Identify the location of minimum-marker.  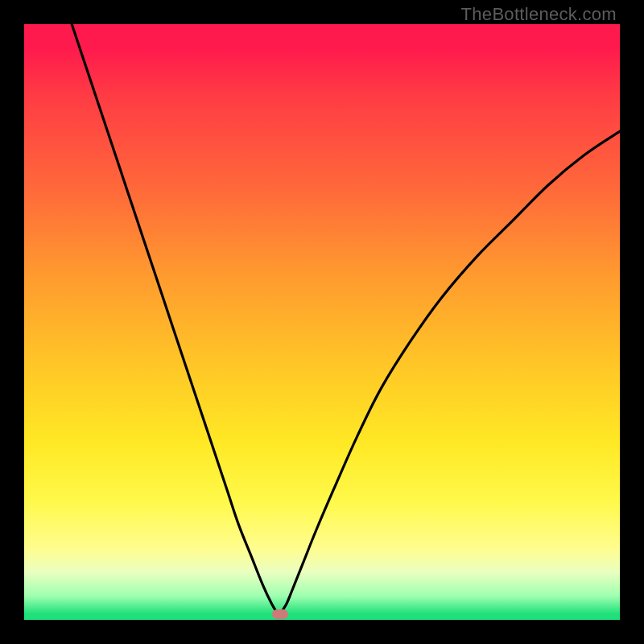
(280, 614).